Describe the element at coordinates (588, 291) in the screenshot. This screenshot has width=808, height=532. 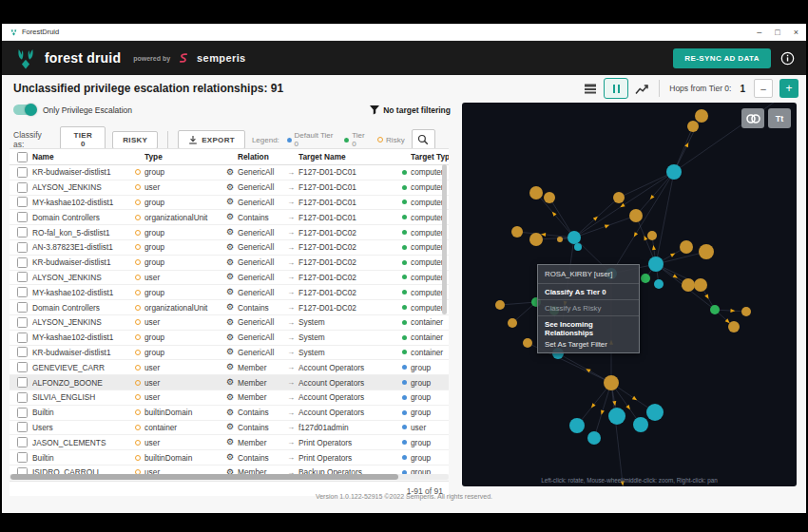
I see `context-menu-item: Classify As Tier 0` at that location.